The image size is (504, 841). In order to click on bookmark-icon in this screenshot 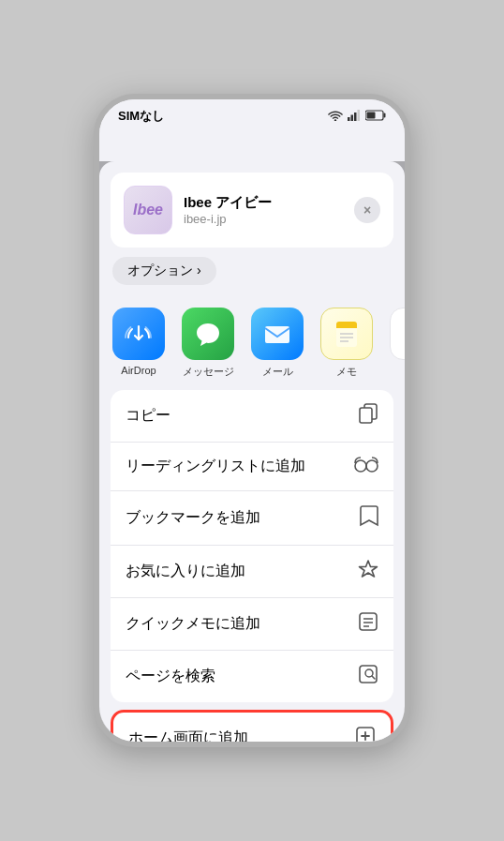, I will do `click(369, 518)`.